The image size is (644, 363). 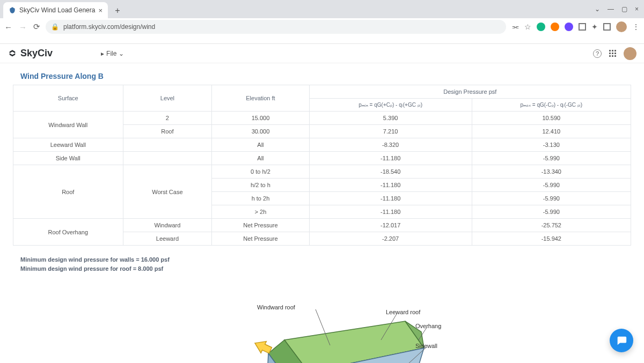 I want to click on url-text: platform.skyciv.com/design/wind, so click(x=109, y=27).